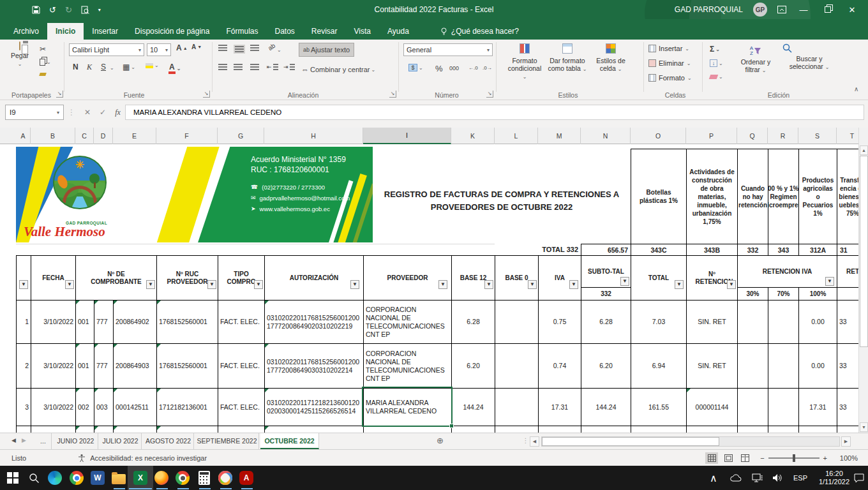 The image size is (868, 490). Describe the element at coordinates (161, 478) in the screenshot. I see `taskbar-firefox-button` at that location.